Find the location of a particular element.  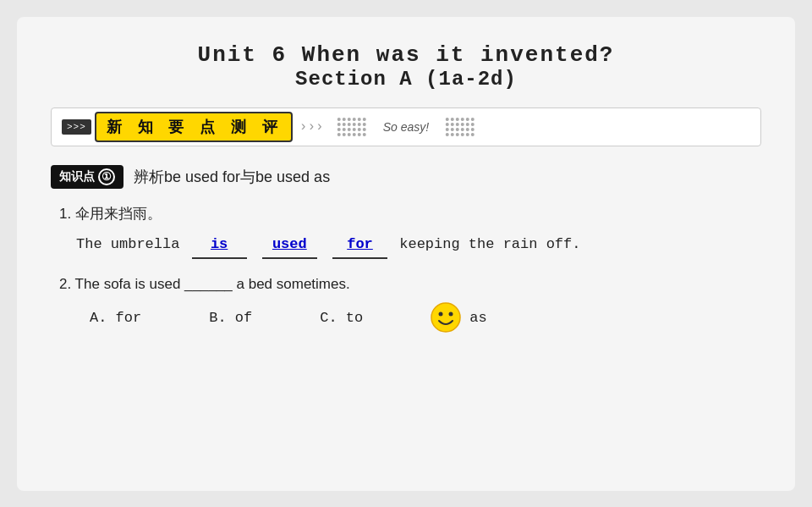

banner-center: So easy! is located at coordinates (406, 127).